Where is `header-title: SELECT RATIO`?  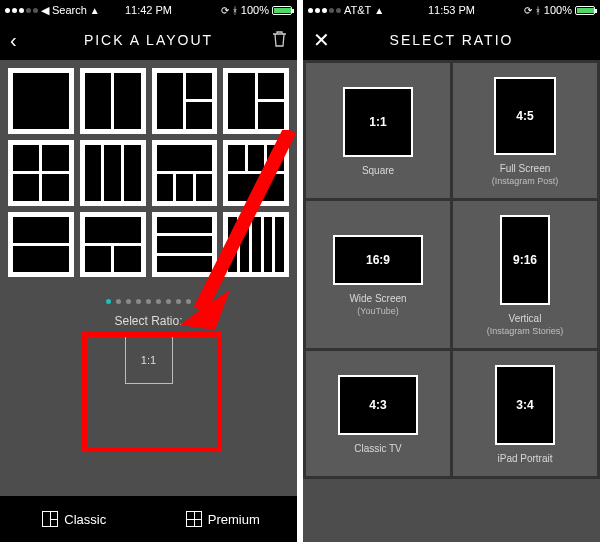 header-title: SELECT RATIO is located at coordinates (452, 40).